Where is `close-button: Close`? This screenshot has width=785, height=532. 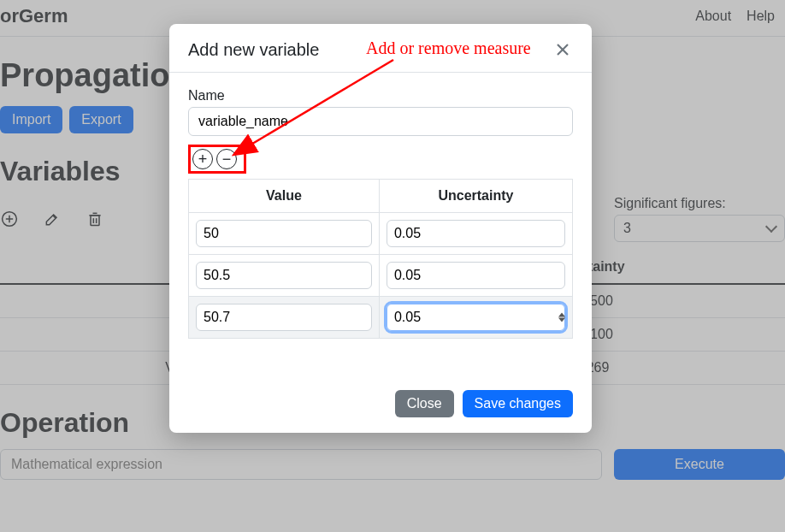 close-button: Close is located at coordinates (424, 404).